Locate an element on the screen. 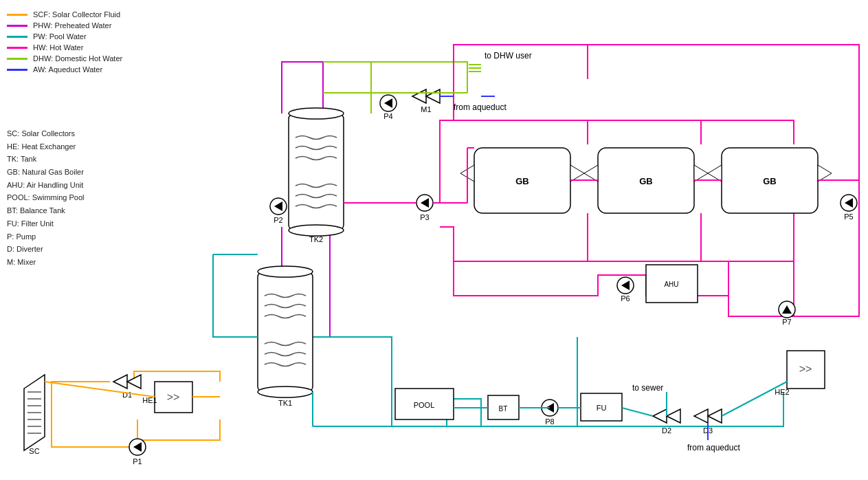 This screenshot has height=480, width=868. gb2-label: GB is located at coordinates (646, 182).